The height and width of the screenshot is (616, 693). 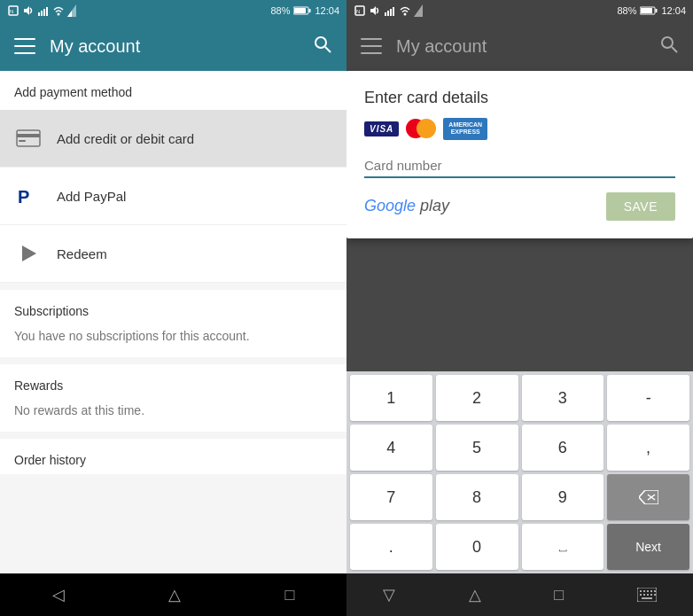 What do you see at coordinates (627, 11) in the screenshot?
I see `battery-percent-right: 88%` at bounding box center [627, 11].